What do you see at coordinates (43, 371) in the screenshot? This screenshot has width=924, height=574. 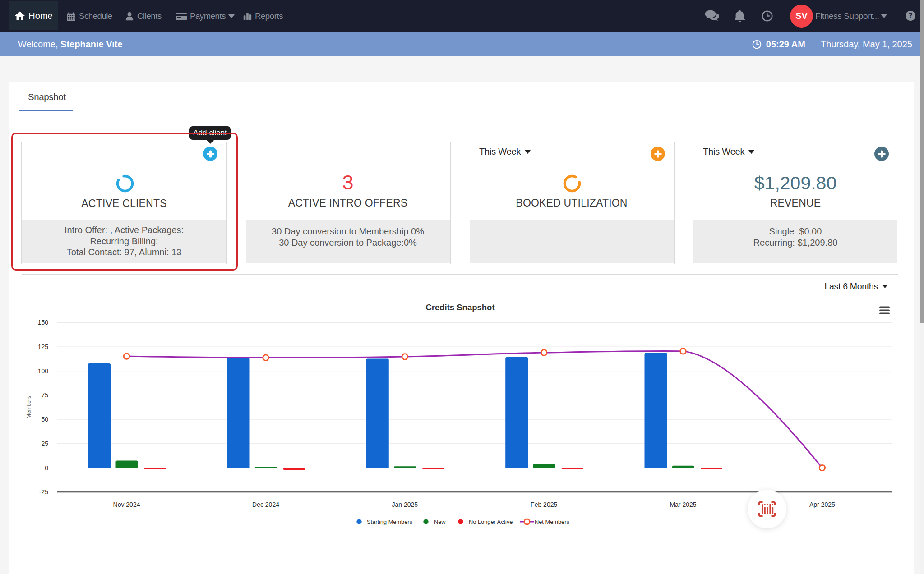 I see `svg-text: 100` at bounding box center [43, 371].